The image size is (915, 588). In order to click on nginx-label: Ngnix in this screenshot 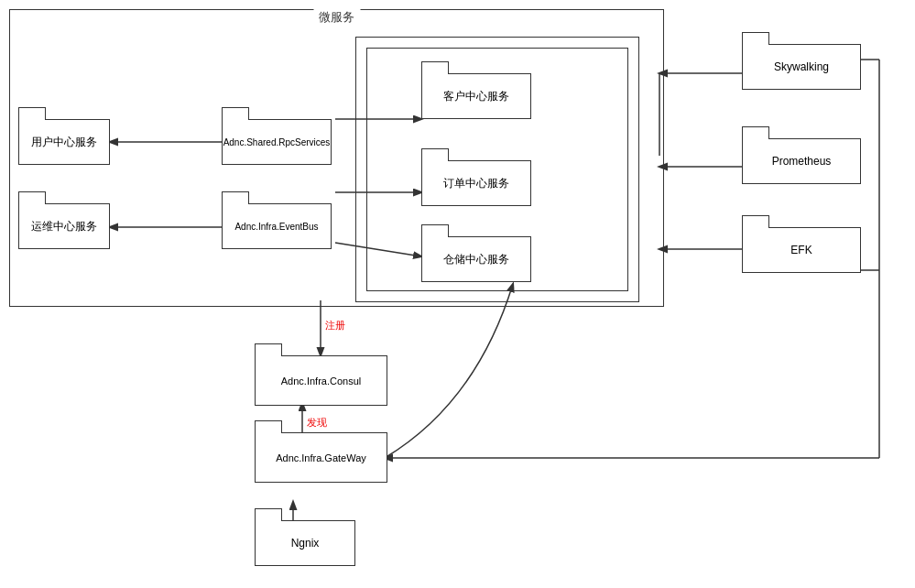, I will do `click(306, 543)`.